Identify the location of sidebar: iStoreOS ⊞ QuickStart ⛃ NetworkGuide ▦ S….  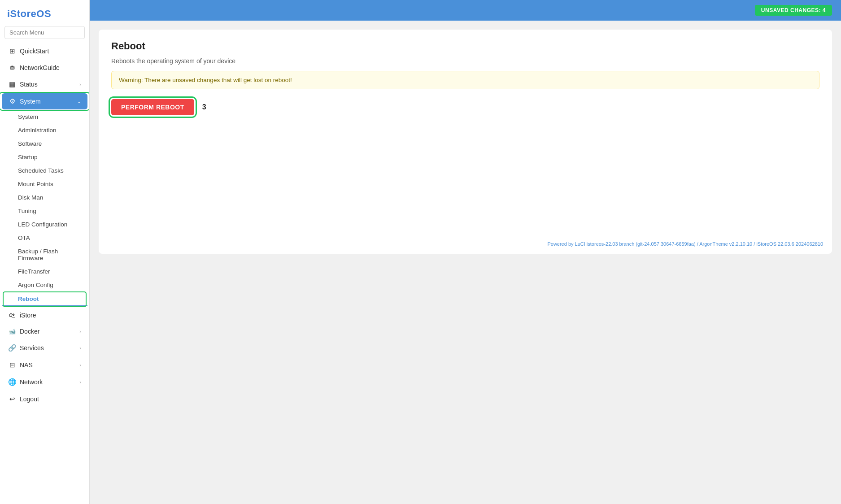
(45, 252).